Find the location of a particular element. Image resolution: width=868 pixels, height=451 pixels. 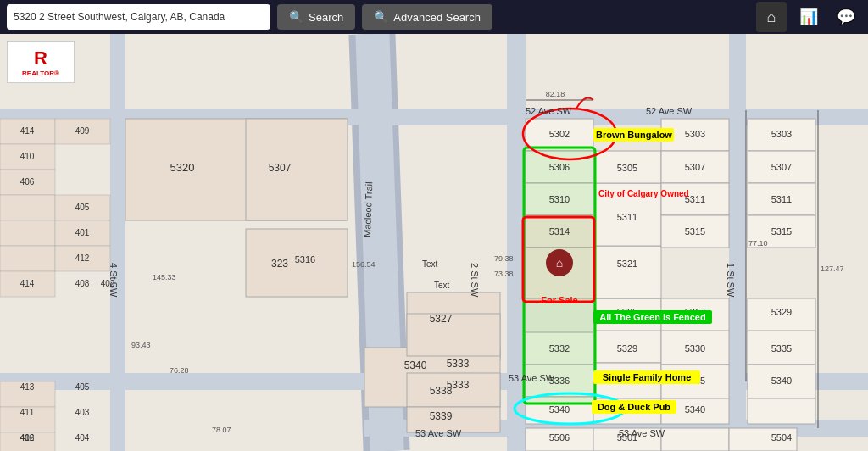

svg-text: 5335 is located at coordinates (782, 348).